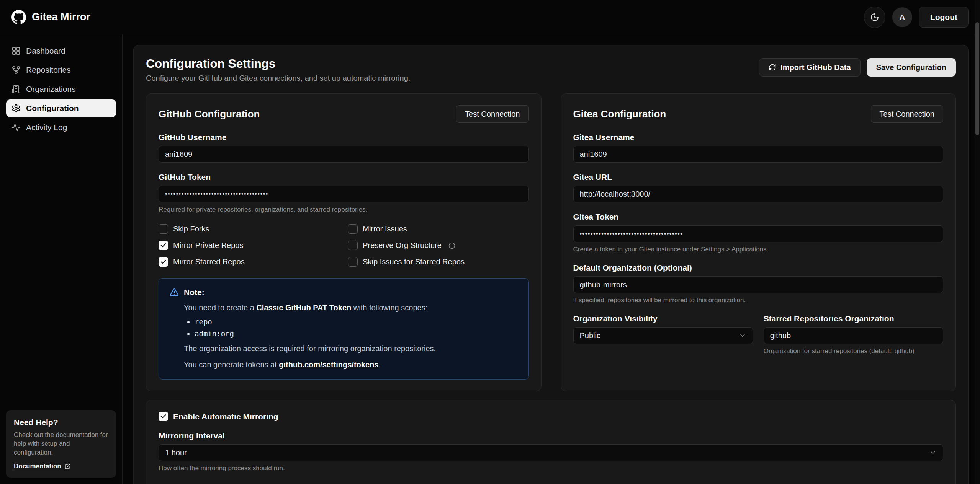  I want to click on github-settings-tokens-link: github.com/settings/tokens, so click(329, 365).